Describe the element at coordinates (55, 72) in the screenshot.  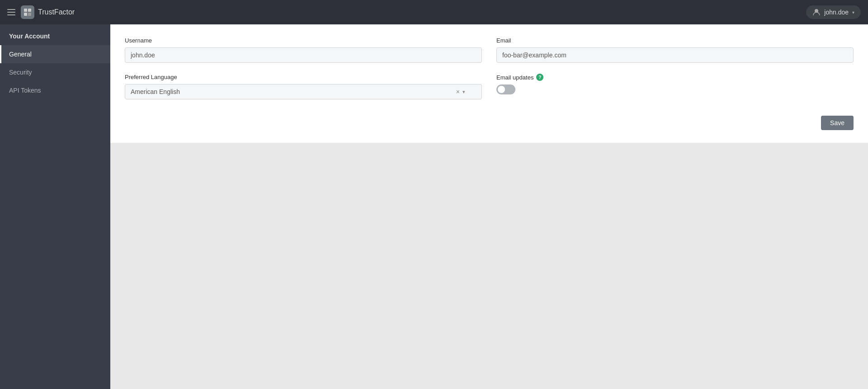
I see `sidebar-item-security: Security` at that location.